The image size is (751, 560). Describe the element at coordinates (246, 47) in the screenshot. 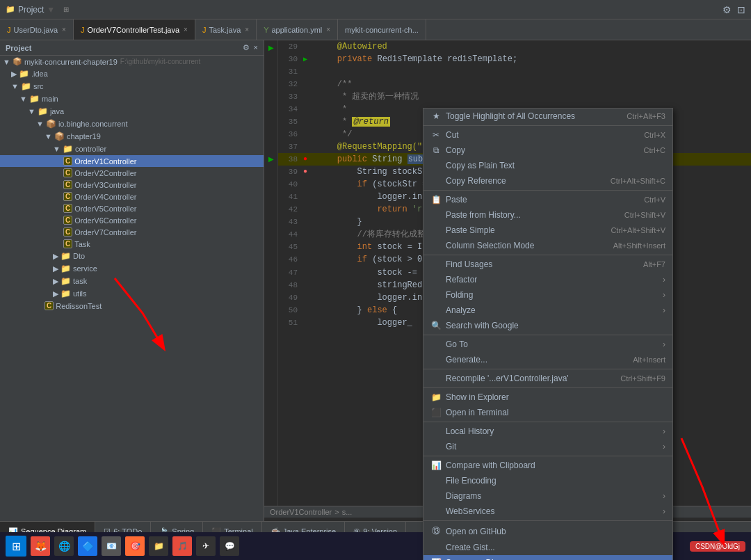

I see `sidebar-settings-icon: ⚙` at that location.